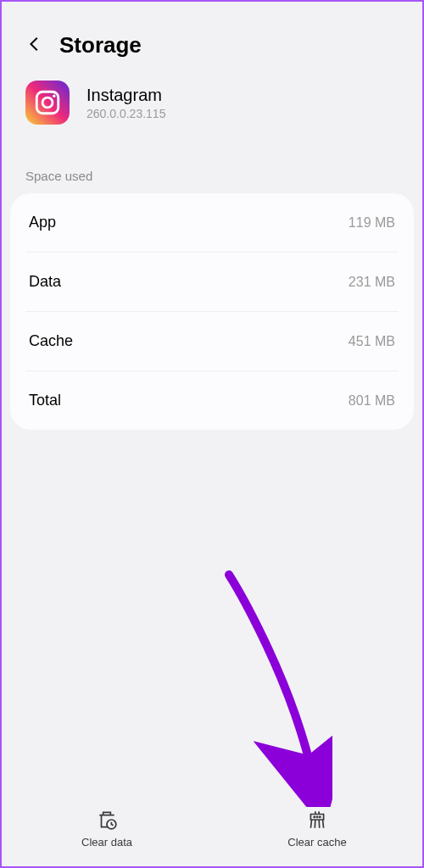 The height and width of the screenshot is (868, 424). Describe the element at coordinates (100, 46) in the screenshot. I see `page-title: Storage` at that location.